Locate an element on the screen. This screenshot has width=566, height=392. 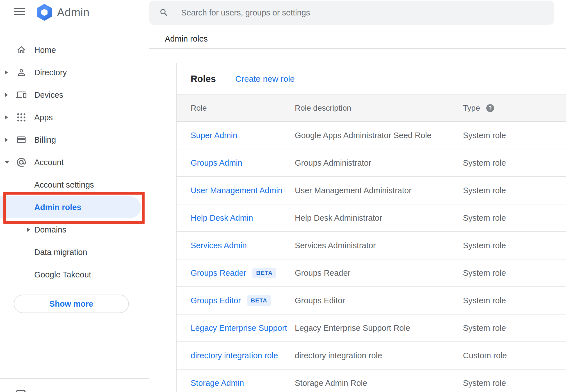
credit-card-icon is located at coordinates (21, 140).